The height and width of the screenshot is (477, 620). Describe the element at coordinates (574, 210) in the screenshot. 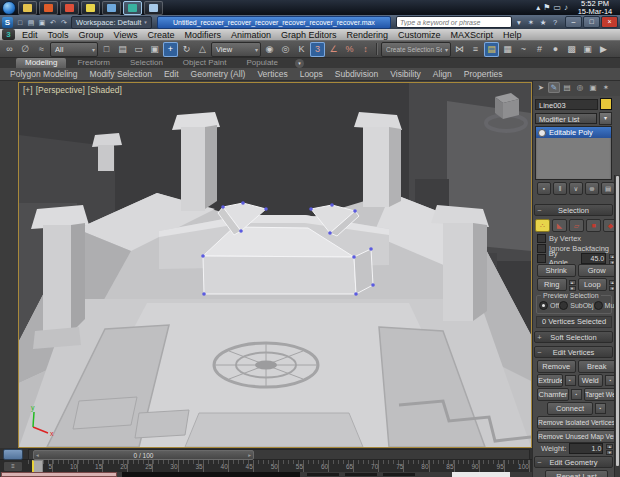

I see `rollout-header-selection: − Selection` at that location.